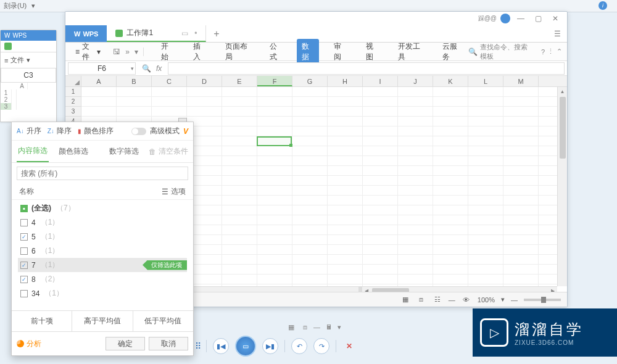  Describe the element at coordinates (275, 81) in the screenshot. I see `col-header-F: F` at that location.